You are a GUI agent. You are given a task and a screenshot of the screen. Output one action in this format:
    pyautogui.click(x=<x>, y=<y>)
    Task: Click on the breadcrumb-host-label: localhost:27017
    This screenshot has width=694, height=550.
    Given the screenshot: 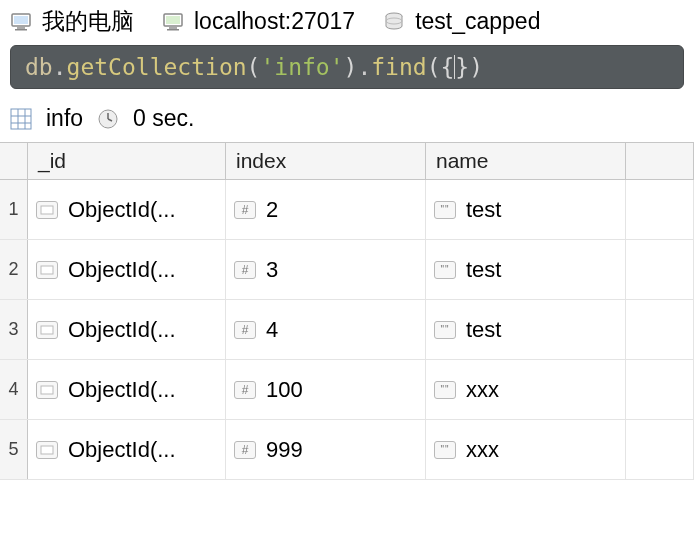 What is the action you would take?
    pyautogui.click(x=274, y=22)
    